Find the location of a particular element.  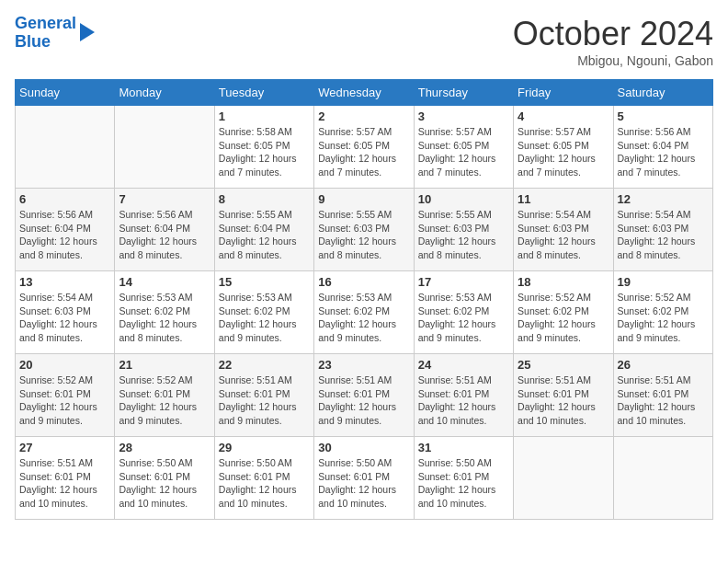

calendar-week-4: 20Sunrise: 5:52 AMSunset: 6:01 PMDayligh… is located at coordinates (364, 396).